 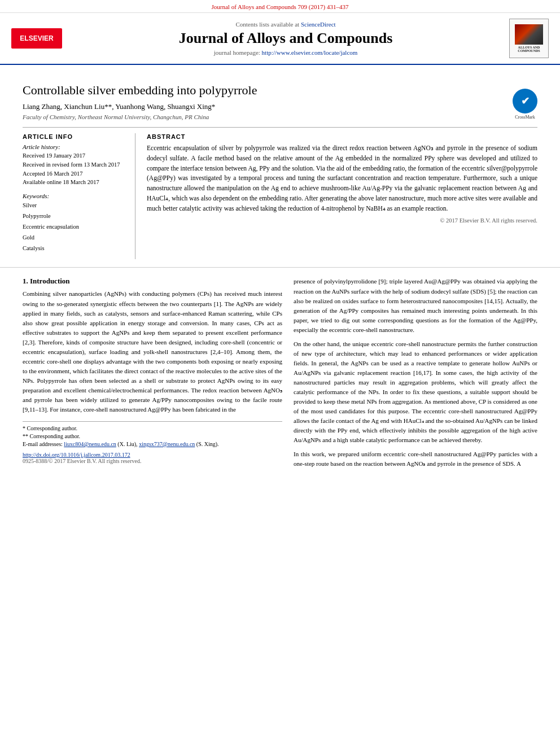 What do you see at coordinates (152, 352) in the screenshot?
I see `intro-paragraph-1: Combining silver nanoparticles (AgNPs) w…` at bounding box center [152, 352].